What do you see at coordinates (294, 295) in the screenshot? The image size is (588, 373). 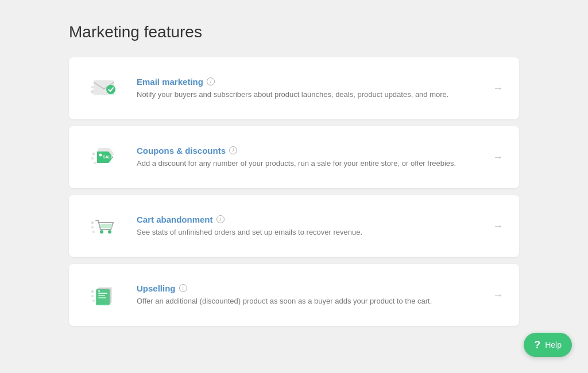 I see `feature-card-upselling: $ Upselling i Offer an additional (disco…` at bounding box center [294, 295].